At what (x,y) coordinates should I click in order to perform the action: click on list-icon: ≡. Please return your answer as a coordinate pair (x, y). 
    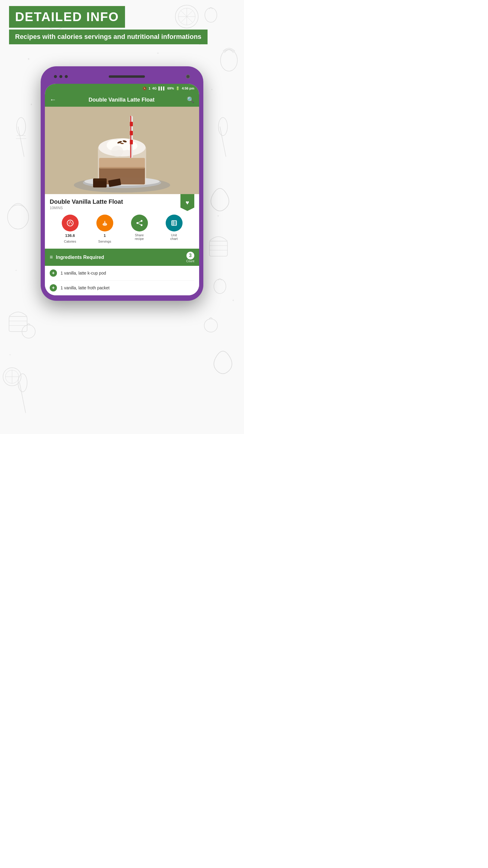
    Looking at the image, I should click on (51, 257).